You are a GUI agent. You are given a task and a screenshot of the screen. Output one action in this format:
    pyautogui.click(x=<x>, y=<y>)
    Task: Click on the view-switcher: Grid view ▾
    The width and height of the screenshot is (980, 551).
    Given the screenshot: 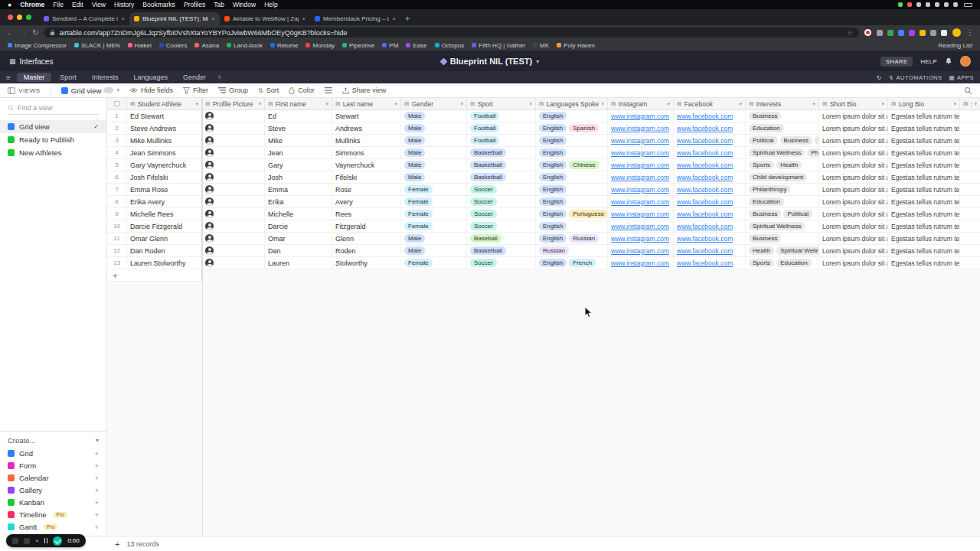 What is the action you would take?
    pyautogui.click(x=90, y=90)
    